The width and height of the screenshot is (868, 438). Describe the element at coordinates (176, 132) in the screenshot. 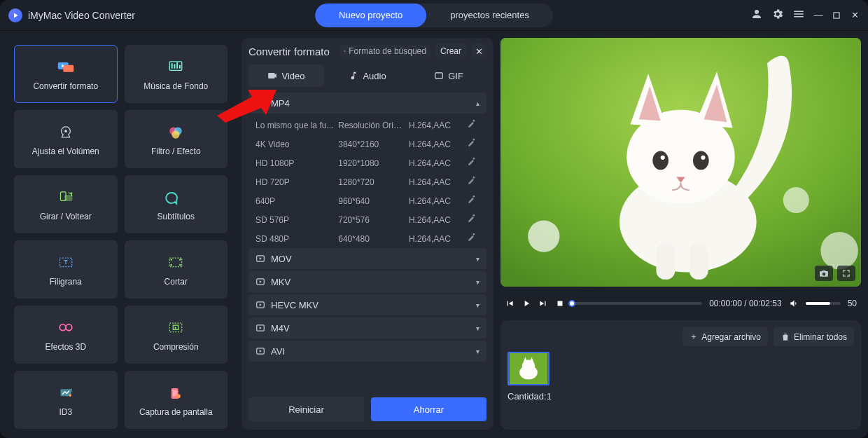

I see `filter-icon` at that location.